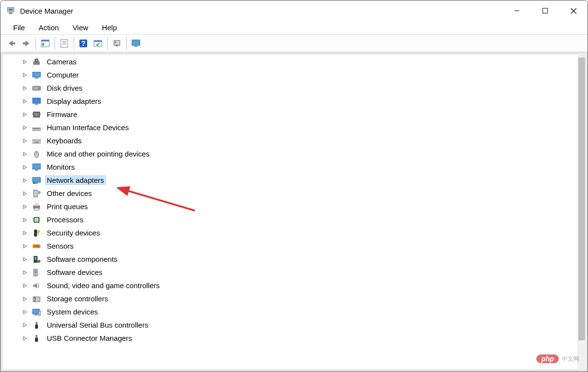  Describe the element at coordinates (582, 212) in the screenshot. I see `scrollbar` at that location.